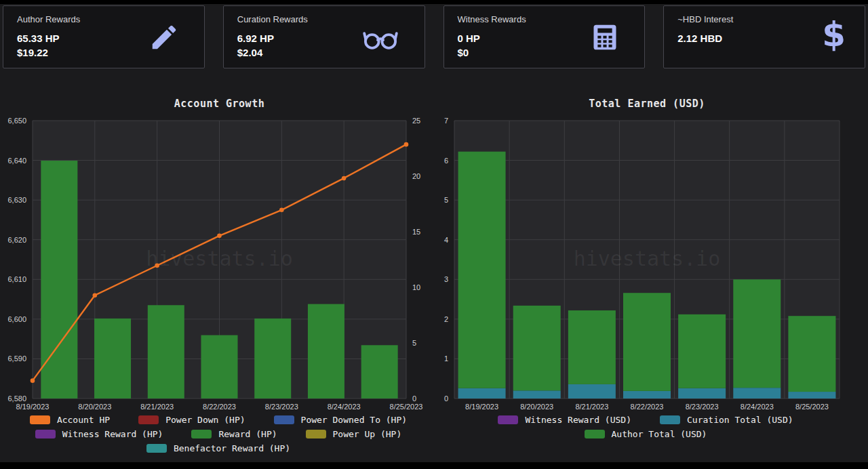  What do you see at coordinates (232, 449) in the screenshot?
I see `legend-label: Benefactor Reward (HP)` at bounding box center [232, 449].